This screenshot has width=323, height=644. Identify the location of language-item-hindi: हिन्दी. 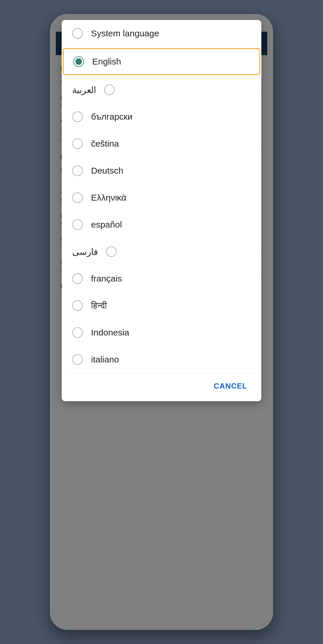
(162, 306).